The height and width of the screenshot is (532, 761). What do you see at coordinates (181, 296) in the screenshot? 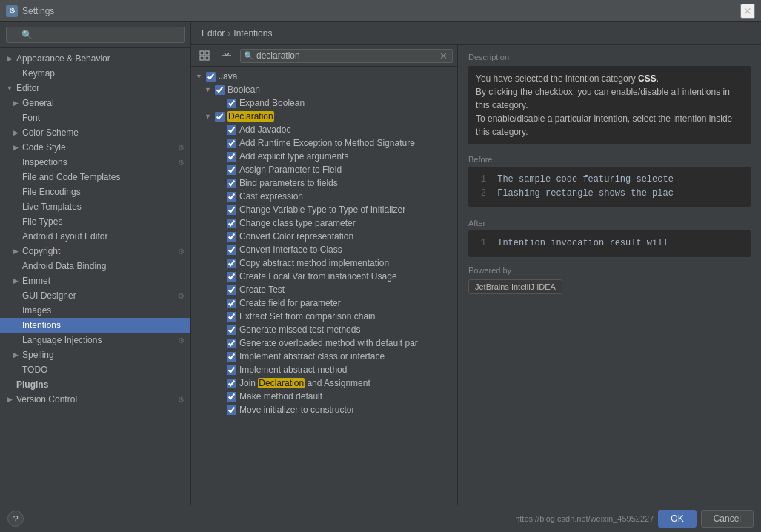
I see `gear-icon: ⚙` at bounding box center [181, 296].